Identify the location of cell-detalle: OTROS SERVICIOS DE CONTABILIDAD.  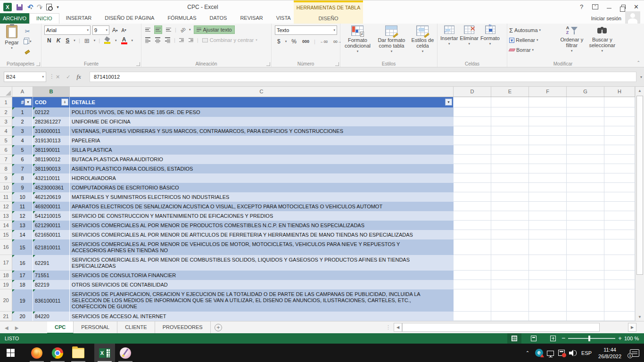
(262, 285).